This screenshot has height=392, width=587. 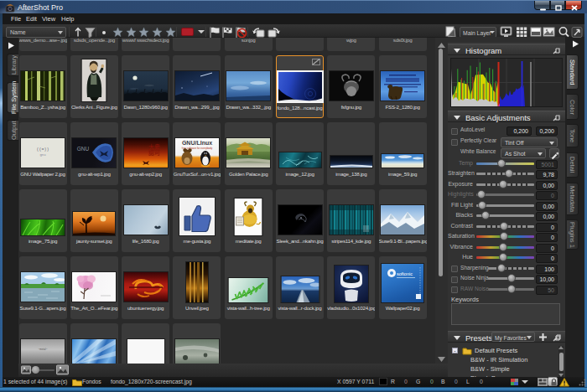 I want to click on svg-text: GNU, so click(x=84, y=149).